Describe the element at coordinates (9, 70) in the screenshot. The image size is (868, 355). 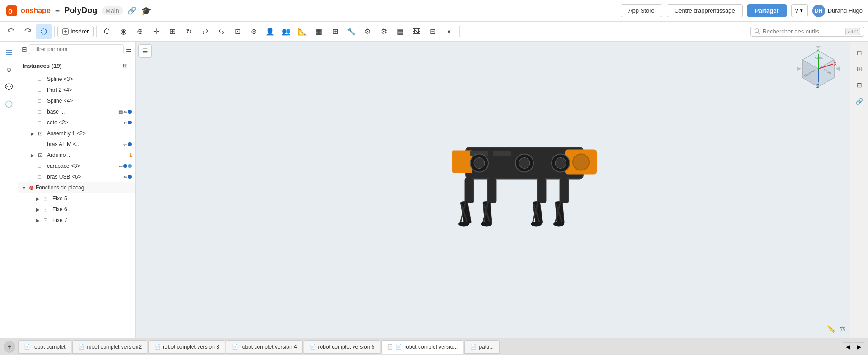
I see `add-part-icon: ⊕` at that location.